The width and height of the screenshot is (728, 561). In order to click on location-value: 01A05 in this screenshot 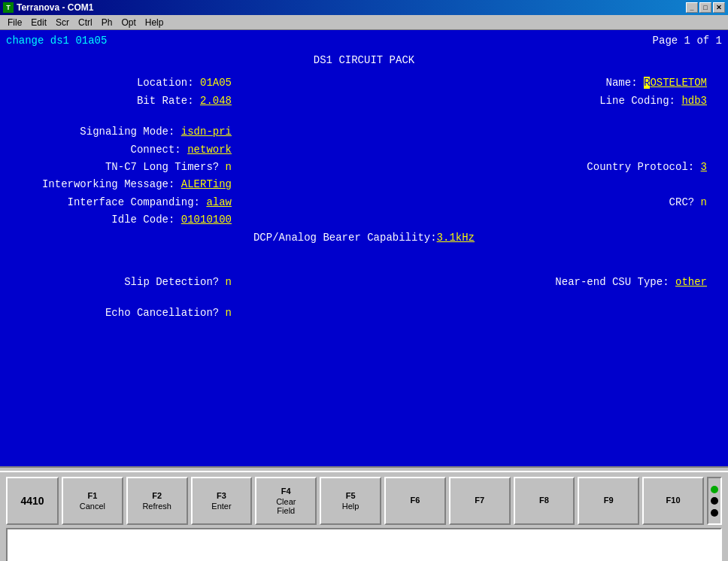, I will do `click(216, 83)`.